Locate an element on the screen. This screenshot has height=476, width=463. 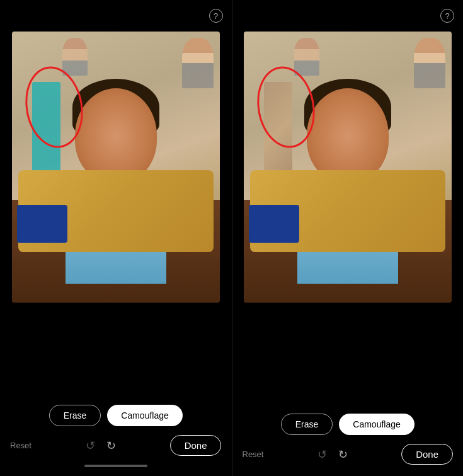
left-nav-icons: ↺ ↻ is located at coordinates (101, 446).